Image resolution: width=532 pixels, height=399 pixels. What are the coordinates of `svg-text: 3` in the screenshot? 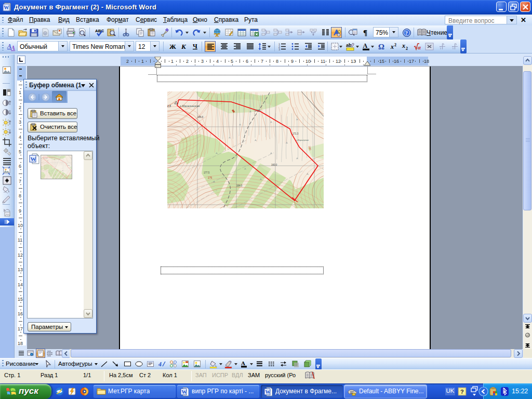 It's located at (280, 49).